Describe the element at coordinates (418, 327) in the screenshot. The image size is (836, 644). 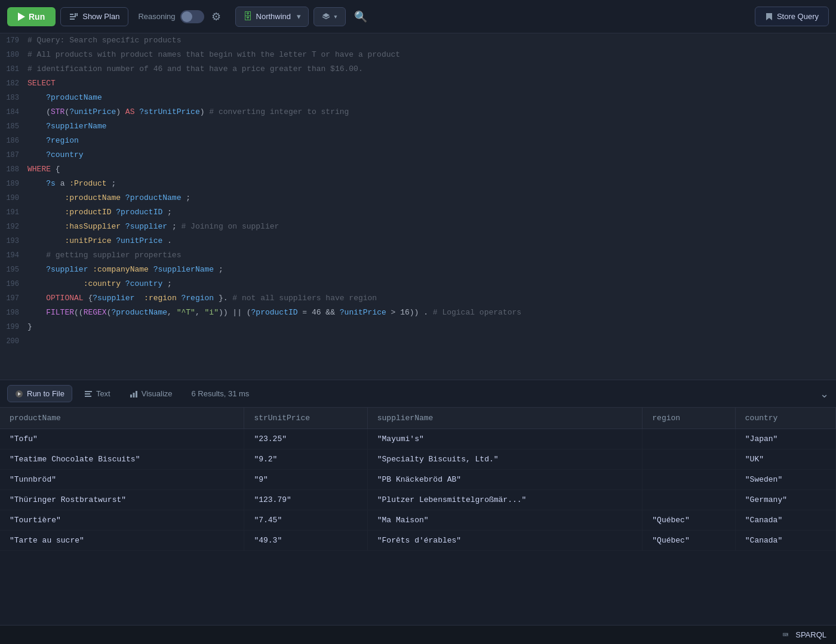
I see `code-line: 199}` at that location.